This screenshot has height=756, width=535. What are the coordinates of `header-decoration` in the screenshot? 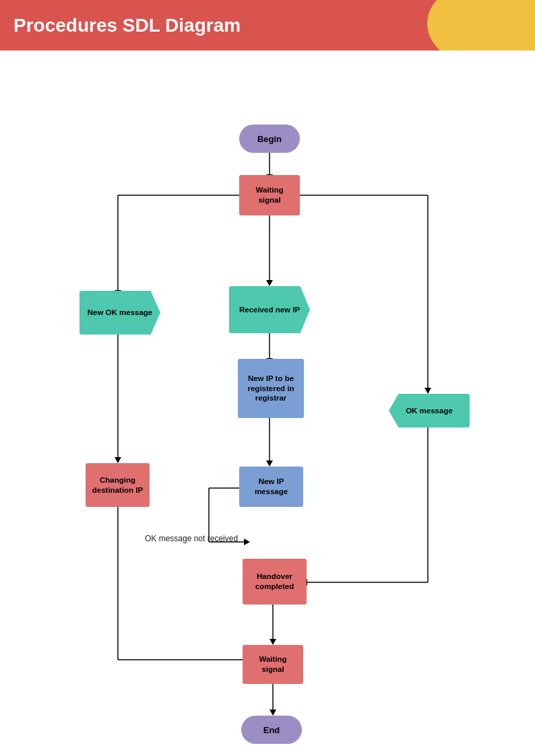 It's located at (481, 26).